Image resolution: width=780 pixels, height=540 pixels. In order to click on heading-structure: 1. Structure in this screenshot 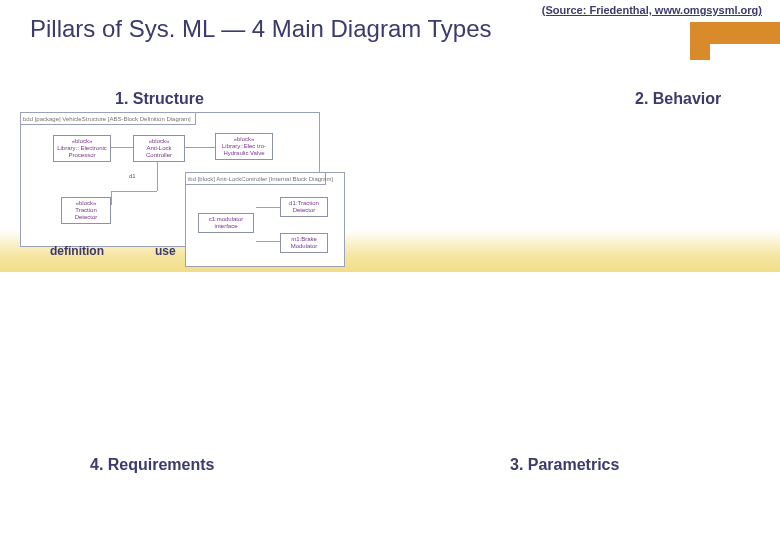, I will do `click(160, 99)`.